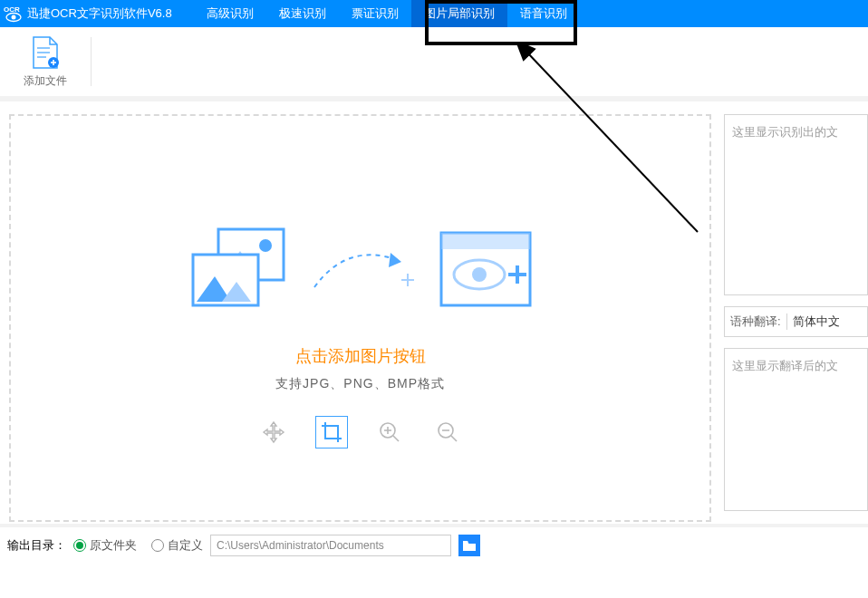 This screenshot has height=598, width=868. What do you see at coordinates (486, 269) in the screenshot?
I see `preview-eye-icon` at bounding box center [486, 269].